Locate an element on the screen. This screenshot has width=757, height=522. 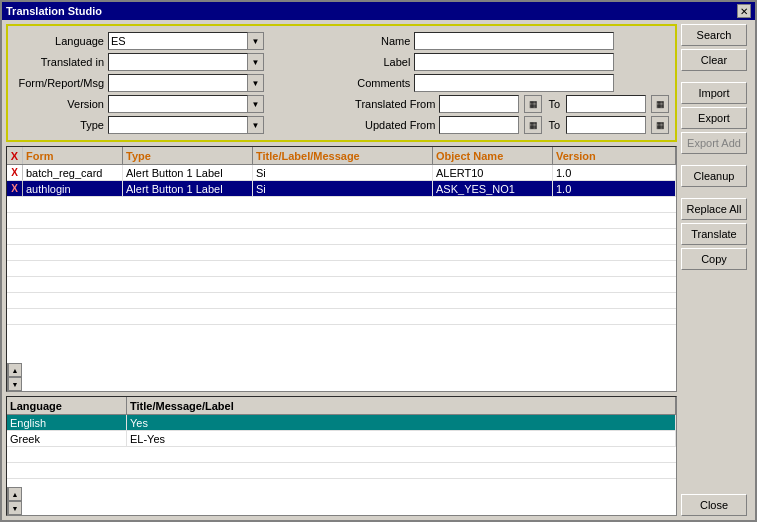
translated-in-row: Translated in ▼ is located at coordinates (172, 62).